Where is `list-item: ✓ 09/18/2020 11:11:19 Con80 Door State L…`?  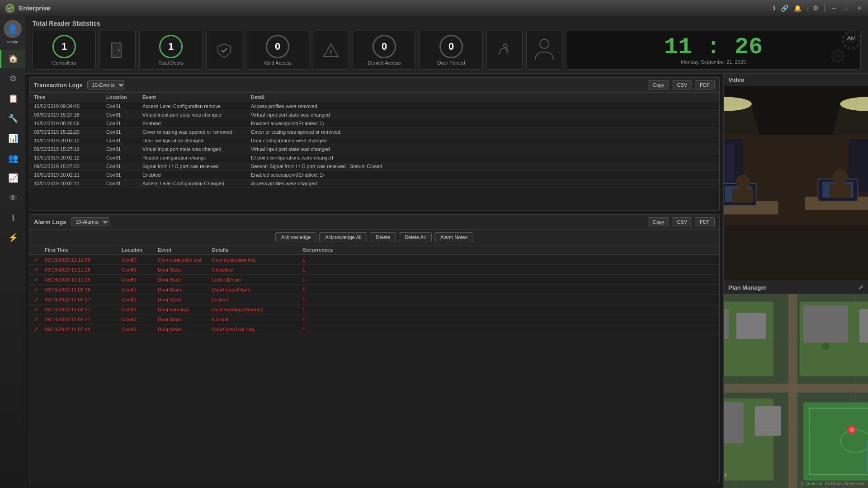 list-item: ✓ 09/18/2020 11:11:19 Con80 Door State L… is located at coordinates (374, 280).